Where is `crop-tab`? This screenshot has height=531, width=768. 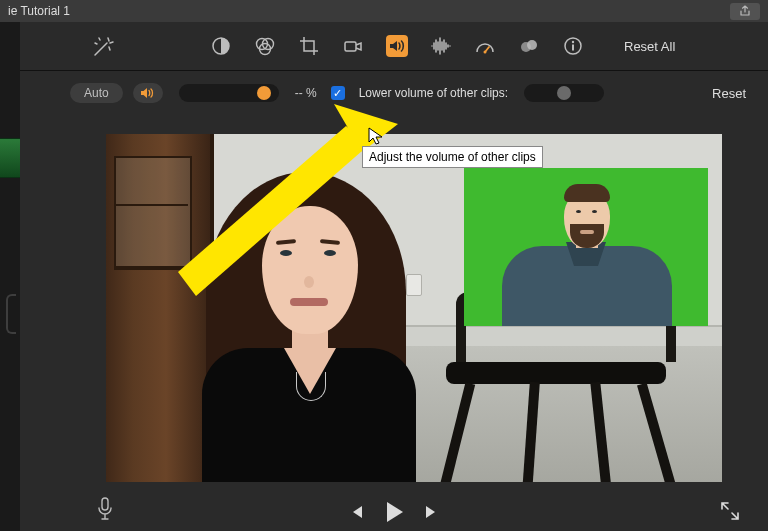
crop-tab is located at coordinates (309, 46).